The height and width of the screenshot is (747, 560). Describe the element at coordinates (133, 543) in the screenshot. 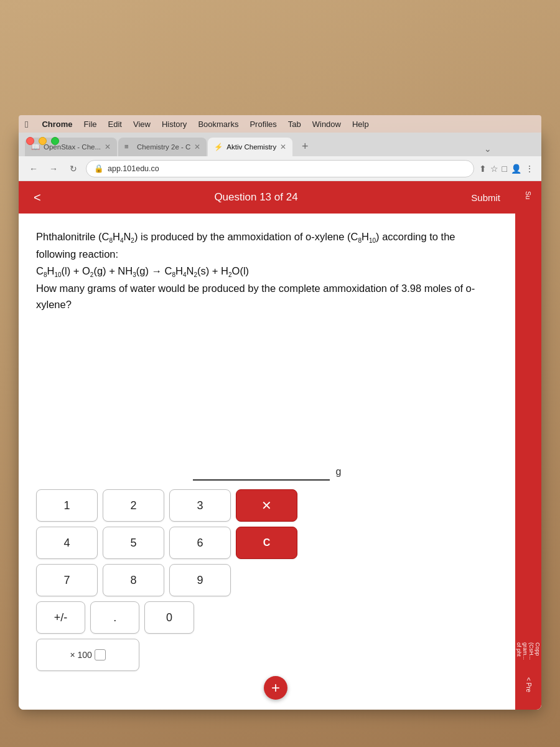

I see `key-5: 5` at that location.